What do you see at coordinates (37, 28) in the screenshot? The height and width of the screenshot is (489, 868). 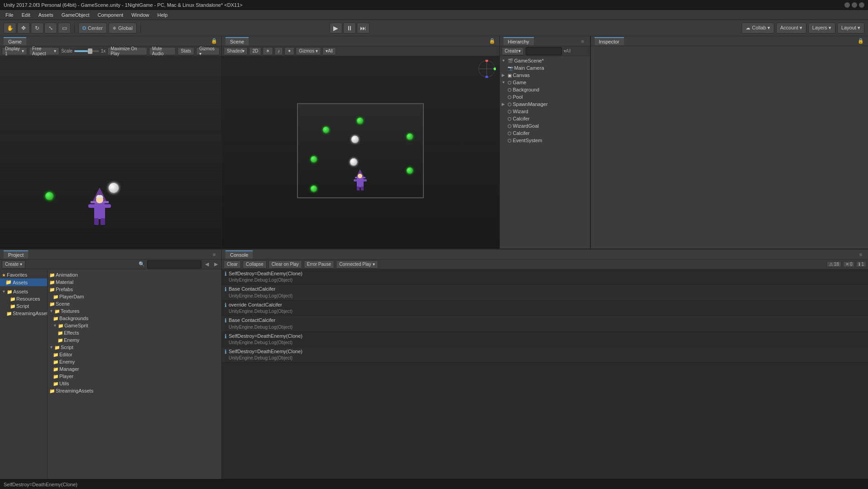 I see `rotate-tool-btn: ↻` at bounding box center [37, 28].